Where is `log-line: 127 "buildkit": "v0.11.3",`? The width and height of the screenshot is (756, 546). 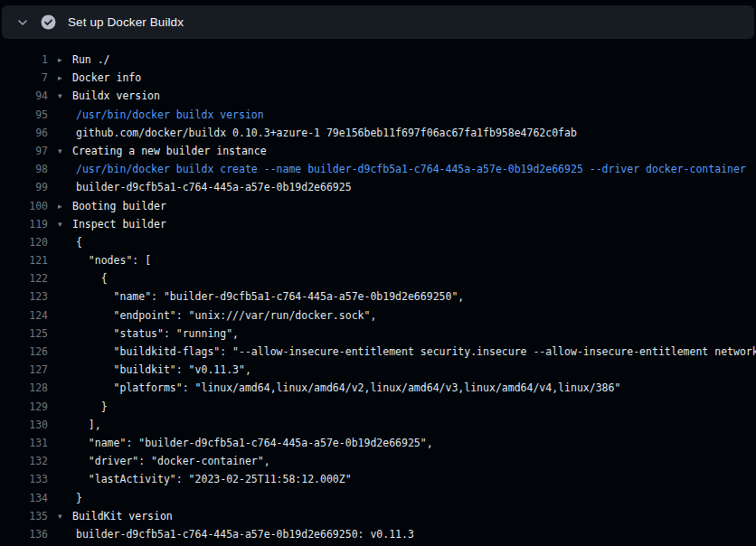
log-line: 127 "buildkit": "v0.11.3", is located at coordinates (378, 370).